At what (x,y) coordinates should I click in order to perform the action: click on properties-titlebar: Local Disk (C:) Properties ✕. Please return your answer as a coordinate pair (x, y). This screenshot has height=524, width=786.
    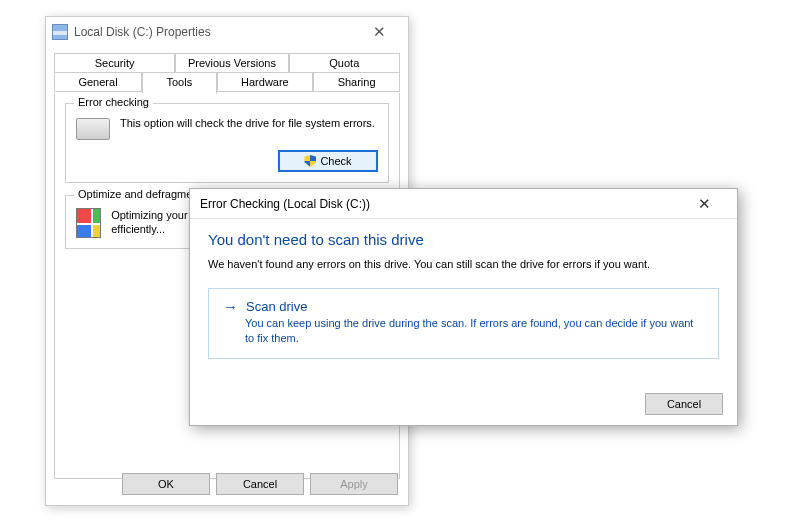
    Looking at the image, I should click on (227, 32).